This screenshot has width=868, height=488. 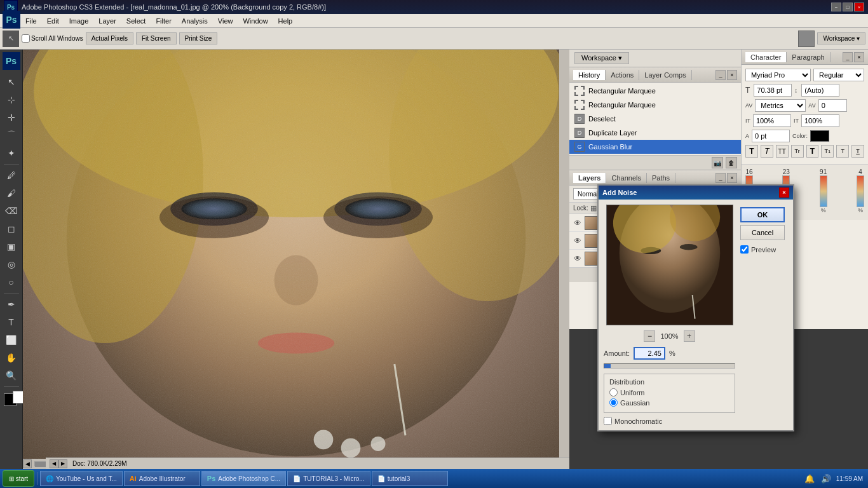 What do you see at coordinates (11, 304) in the screenshot?
I see `pen-tool: ✒` at bounding box center [11, 304].